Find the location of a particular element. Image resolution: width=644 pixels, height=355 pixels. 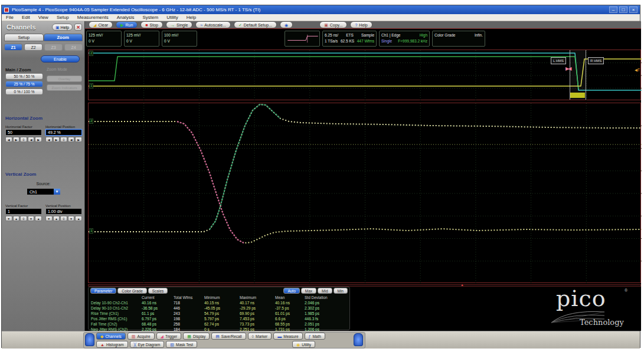

menu-utility: Utility is located at coordinates (172, 18).